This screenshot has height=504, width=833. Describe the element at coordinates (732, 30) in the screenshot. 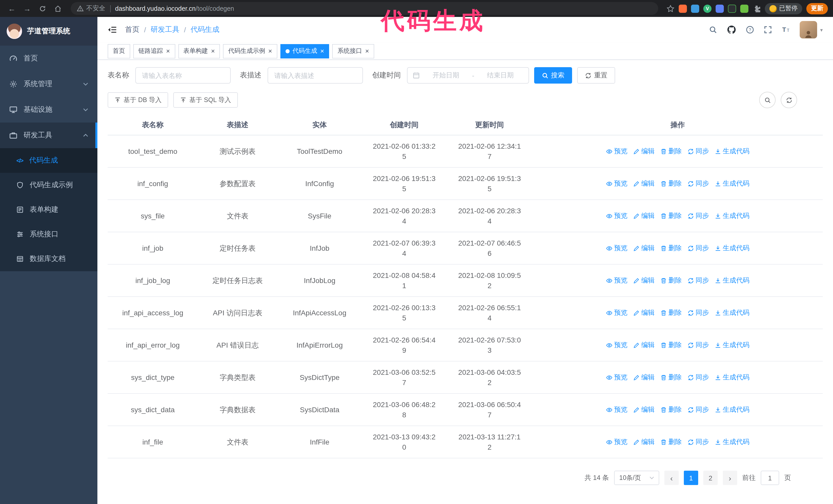

I see `github-icon` at that location.